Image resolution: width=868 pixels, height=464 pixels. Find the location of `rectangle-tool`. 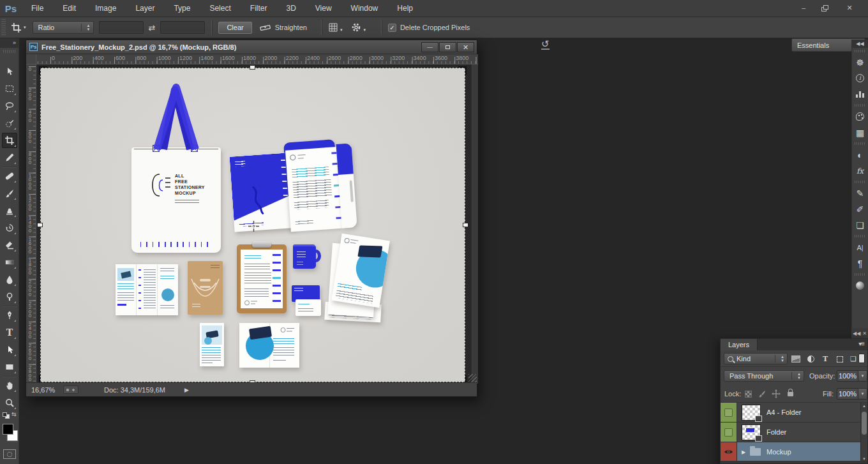

rectangle-tool is located at coordinates (10, 367).